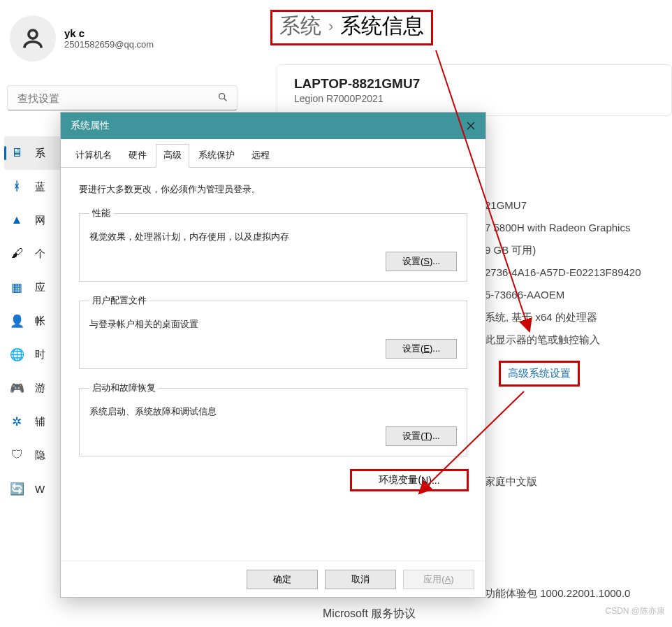  I want to click on sidebar-item-gaming: 🎮游, so click(35, 388).